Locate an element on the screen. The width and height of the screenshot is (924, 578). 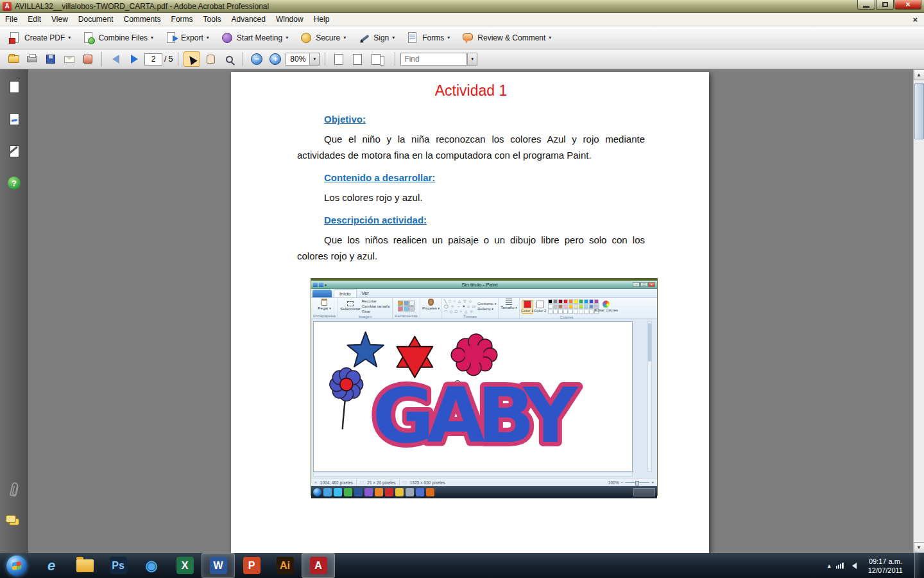
page-number-input is located at coordinates (153, 59).